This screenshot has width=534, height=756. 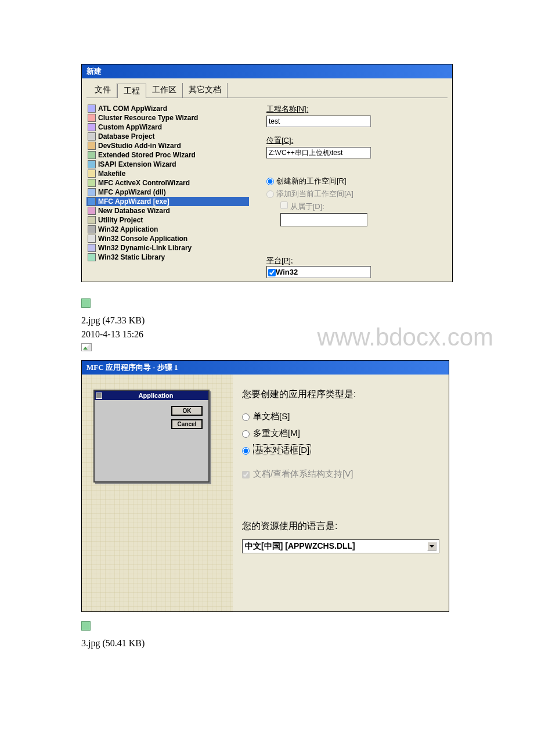 I want to click on dialog-titlebar: 新建, so click(x=267, y=71).